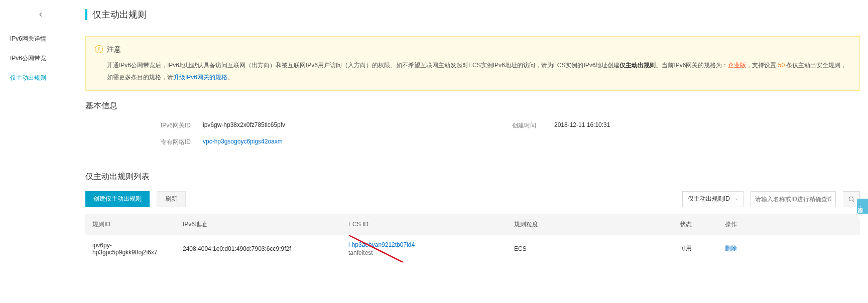  I want to click on th-granularity: 规则粒度, so click(590, 225).